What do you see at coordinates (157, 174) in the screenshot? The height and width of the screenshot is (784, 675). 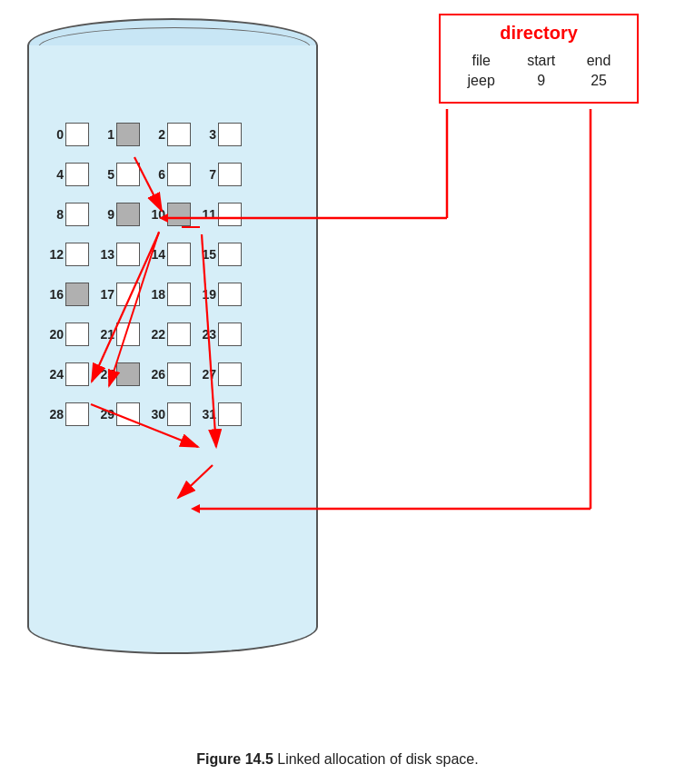 I see `cell-num-6: 6` at bounding box center [157, 174].